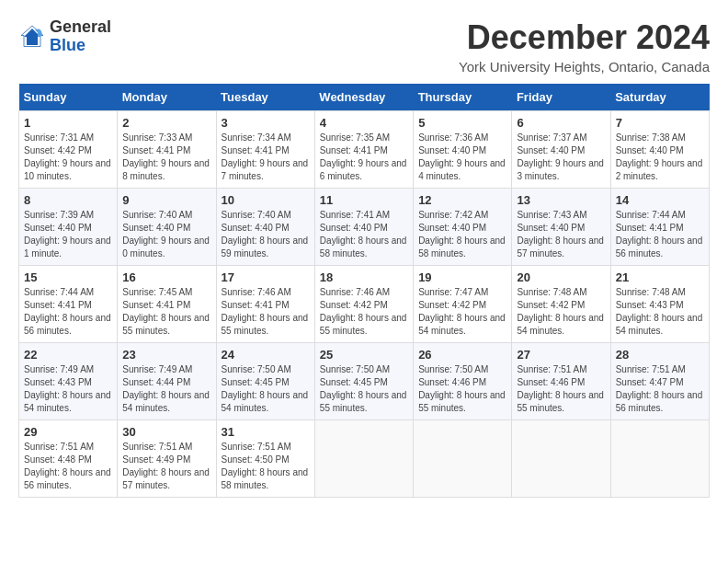 The image size is (728, 563). What do you see at coordinates (364, 201) in the screenshot?
I see `day-number: 11` at bounding box center [364, 201].